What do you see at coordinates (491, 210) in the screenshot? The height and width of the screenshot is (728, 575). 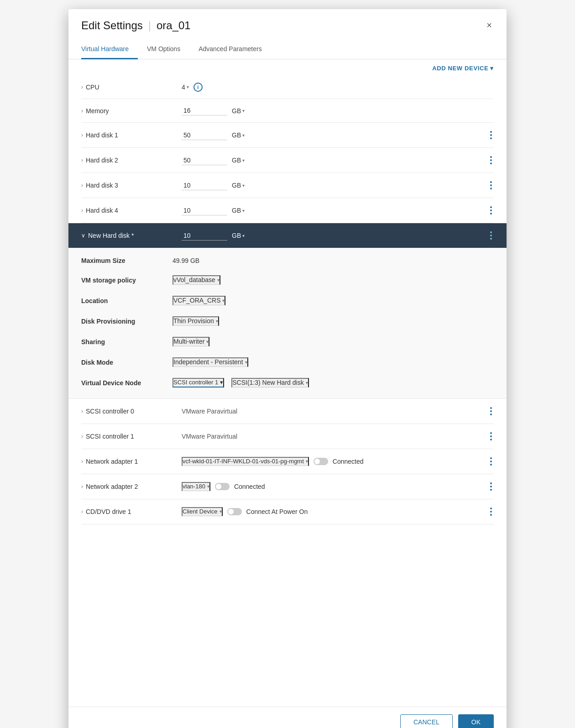 I see `hard-disk-4-more-button` at bounding box center [491, 210].